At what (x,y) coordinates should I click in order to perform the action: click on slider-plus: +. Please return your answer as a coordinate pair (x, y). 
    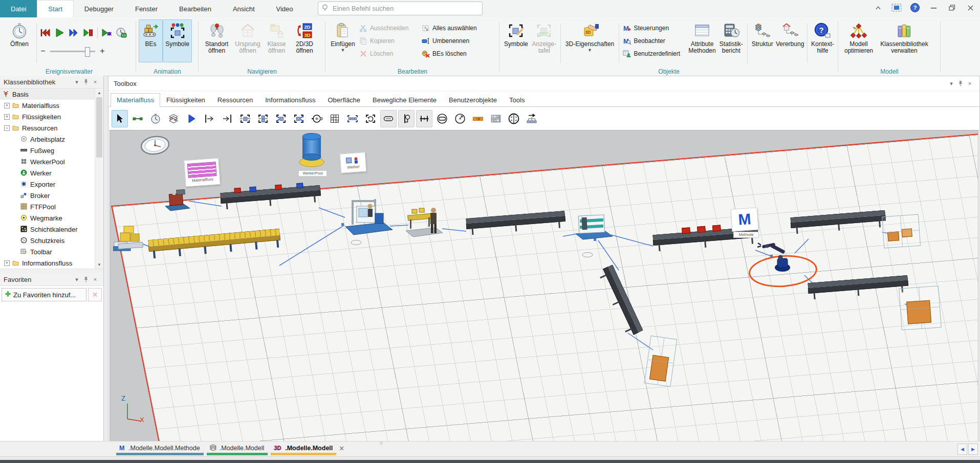
    Looking at the image, I should click on (102, 51).